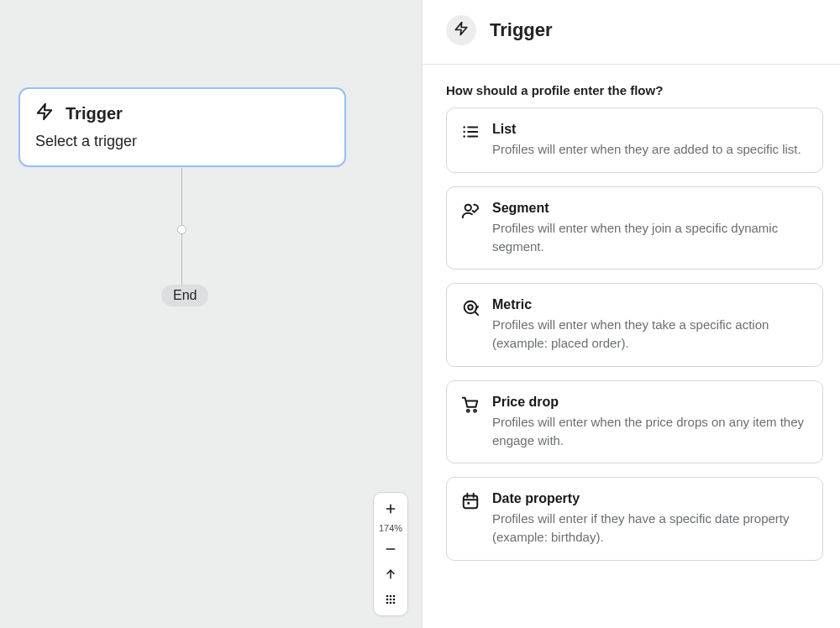 This screenshot has height=628, width=840. What do you see at coordinates (470, 405) in the screenshot?
I see `cart-icon` at bounding box center [470, 405].